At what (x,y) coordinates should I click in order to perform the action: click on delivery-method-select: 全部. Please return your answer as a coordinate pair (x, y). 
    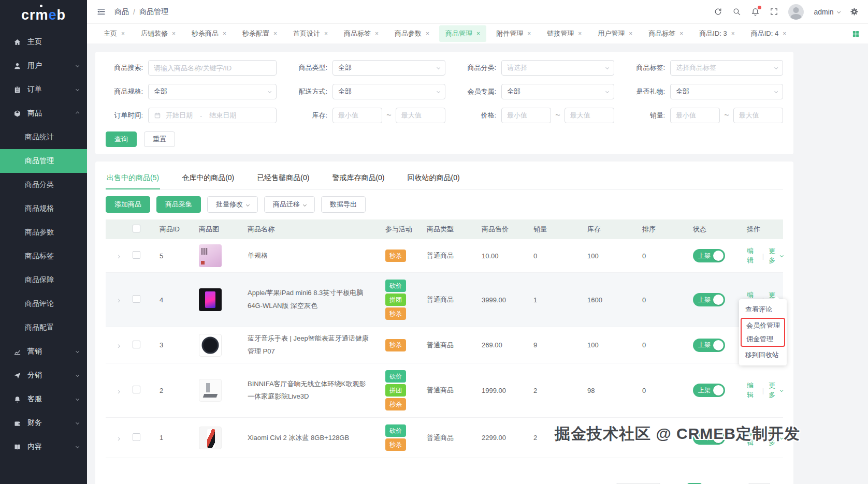
    Looking at the image, I should click on (389, 92).